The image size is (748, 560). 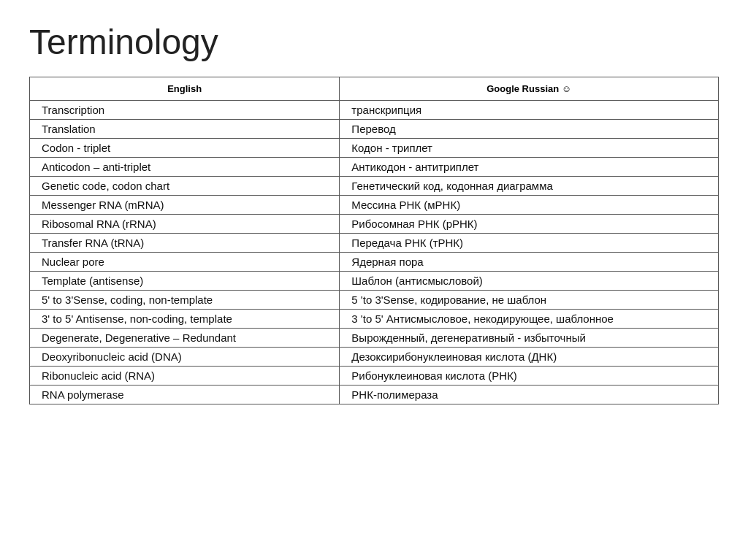 What do you see at coordinates (529, 148) in the screenshot?
I see `russian-term: Кодон - триплет` at bounding box center [529, 148].